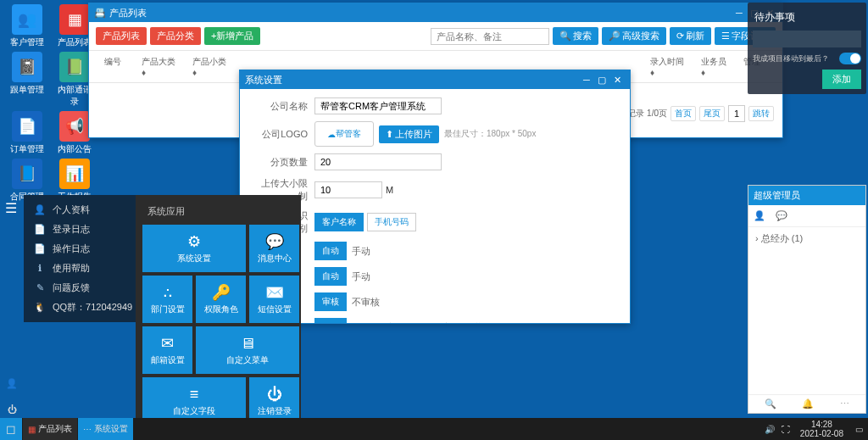 This screenshot has width=868, height=440. Describe the element at coordinates (617, 80) in the screenshot. I see `close-button: ✕` at that location.